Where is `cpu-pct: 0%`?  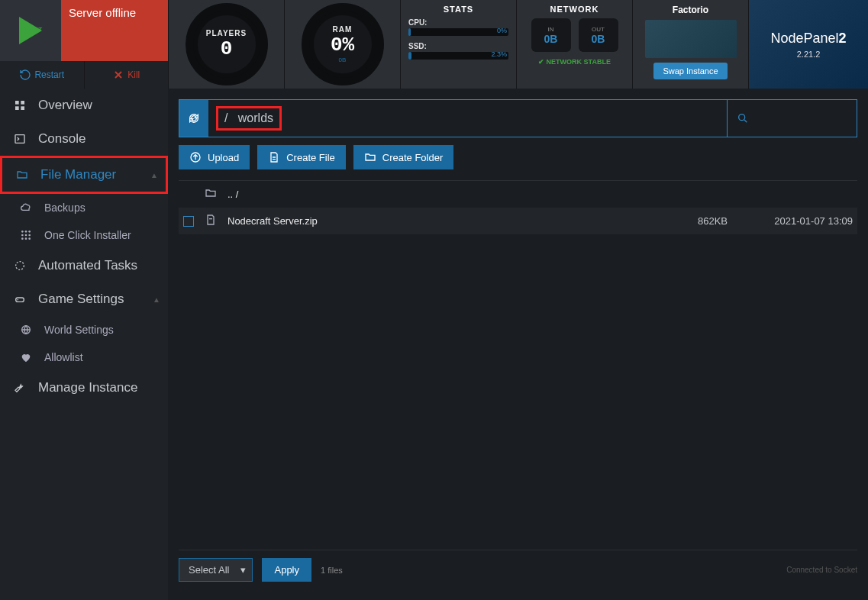 cpu-pct: 0% is located at coordinates (502, 31).